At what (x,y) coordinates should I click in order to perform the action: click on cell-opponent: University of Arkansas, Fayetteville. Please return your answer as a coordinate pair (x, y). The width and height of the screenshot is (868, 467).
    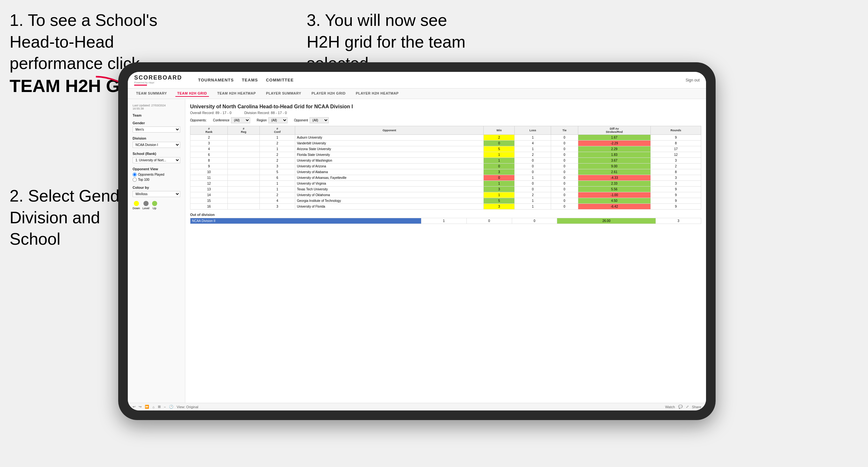
    Looking at the image, I should click on (390, 178).